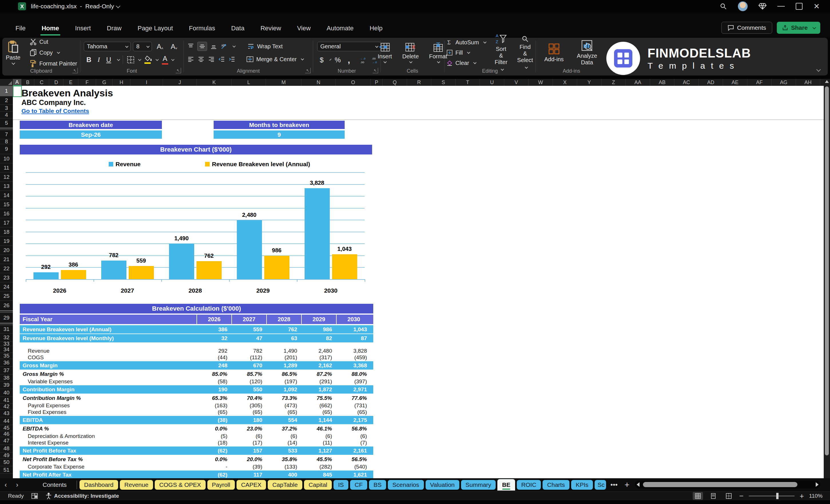  What do you see at coordinates (20, 29) in the screenshot?
I see `ribbon-tab-file: File` at bounding box center [20, 29].